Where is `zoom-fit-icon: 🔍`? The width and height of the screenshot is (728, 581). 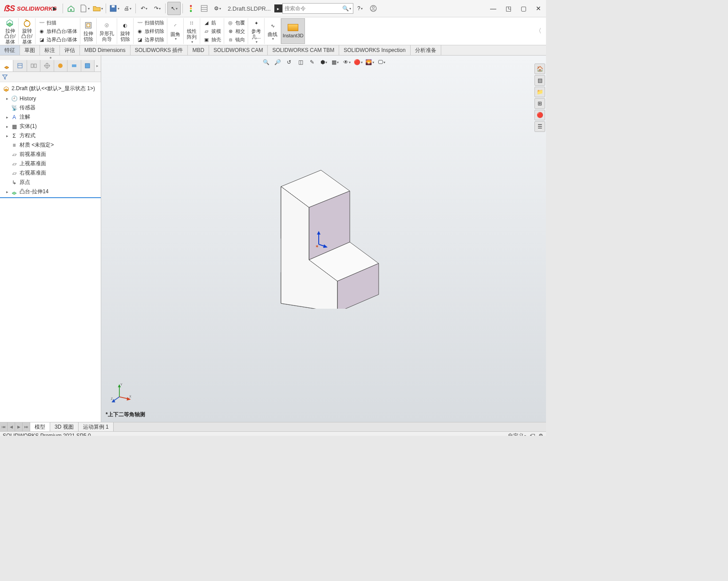 zoom-fit-icon: 🔍 is located at coordinates (266, 62).